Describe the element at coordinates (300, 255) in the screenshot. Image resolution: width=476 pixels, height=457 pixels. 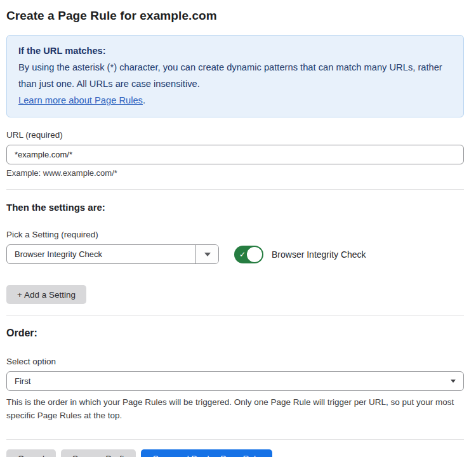
I see `setting-toggle-group: ✓ Browser Integrity Check` at that location.